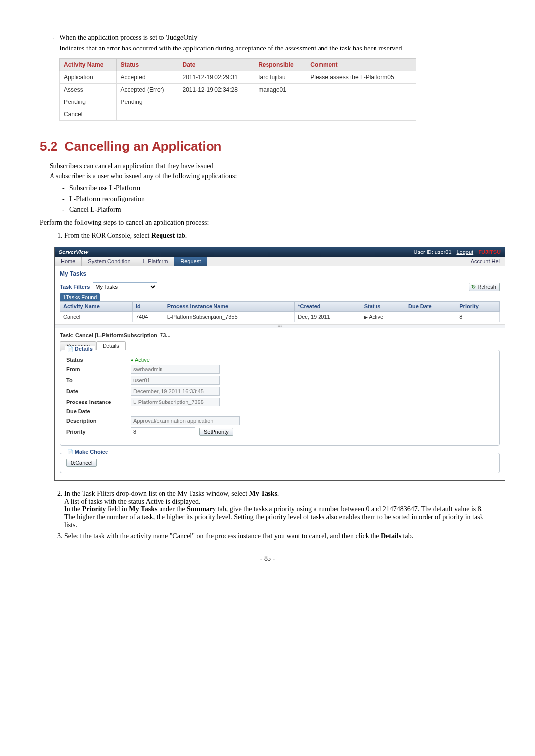 The height and width of the screenshot is (756, 535). What do you see at coordinates (99, 421) in the screenshot?
I see `description-label: Description` at bounding box center [99, 421].